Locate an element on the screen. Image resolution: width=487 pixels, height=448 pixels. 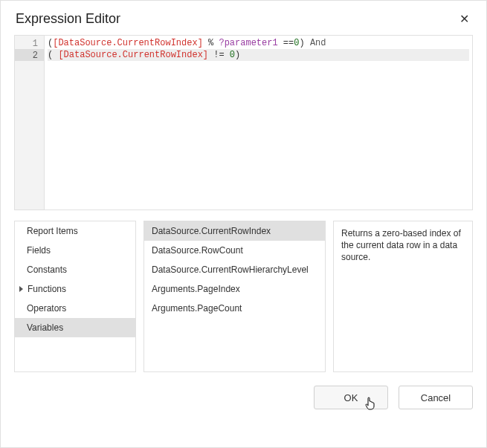
category-item: Functions is located at coordinates (75, 289).